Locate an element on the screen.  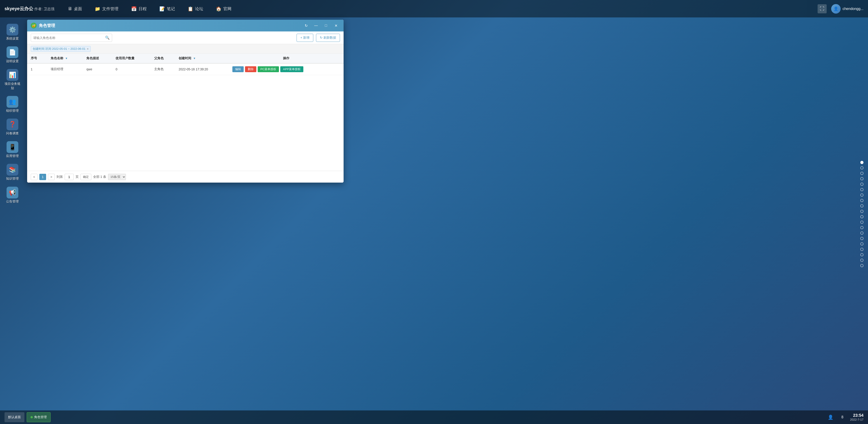
prev-page-button: < is located at coordinates (34, 177).